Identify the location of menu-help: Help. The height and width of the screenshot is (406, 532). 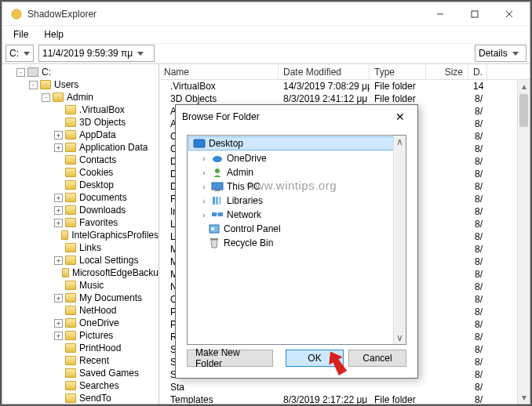
(53, 34).